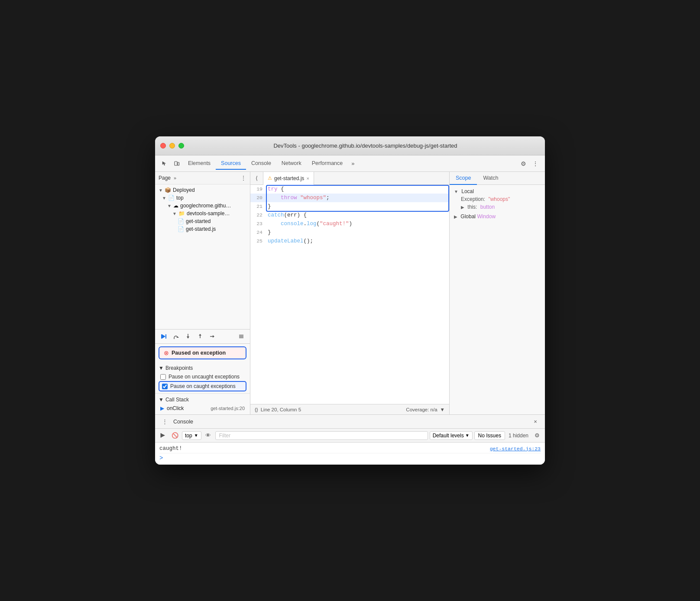 This screenshot has height=601, width=700. I want to click on device-icon, so click(177, 164).